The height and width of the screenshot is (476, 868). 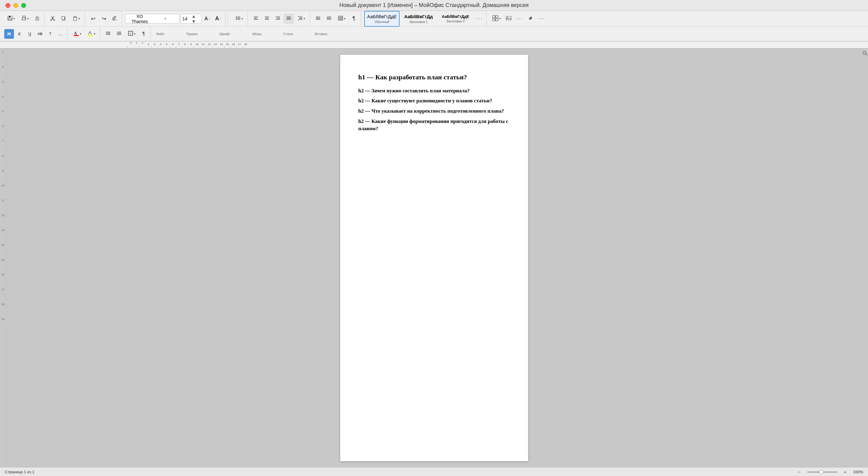 I want to click on file-label: Файл, so click(x=160, y=34).